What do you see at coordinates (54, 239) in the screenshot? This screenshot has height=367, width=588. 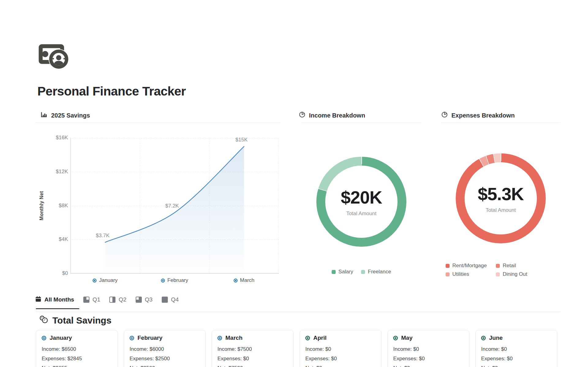 I see `y-axis-tick: $4K` at bounding box center [54, 239].